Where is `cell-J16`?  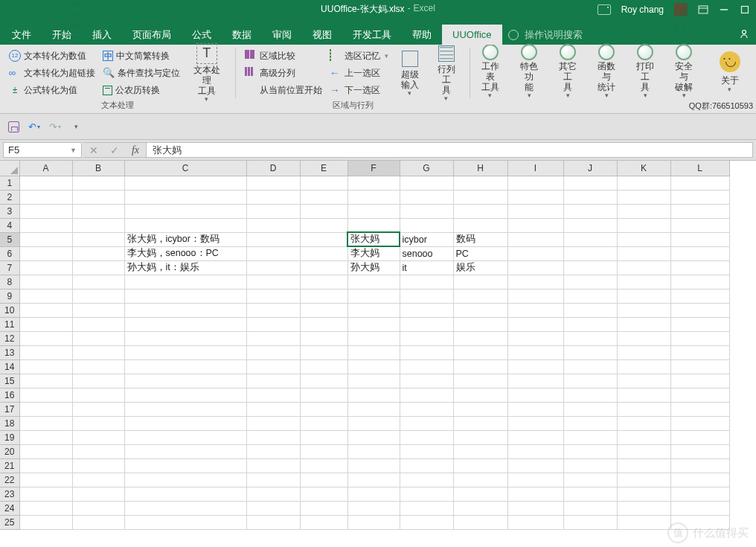 cell-J16 is located at coordinates (590, 394).